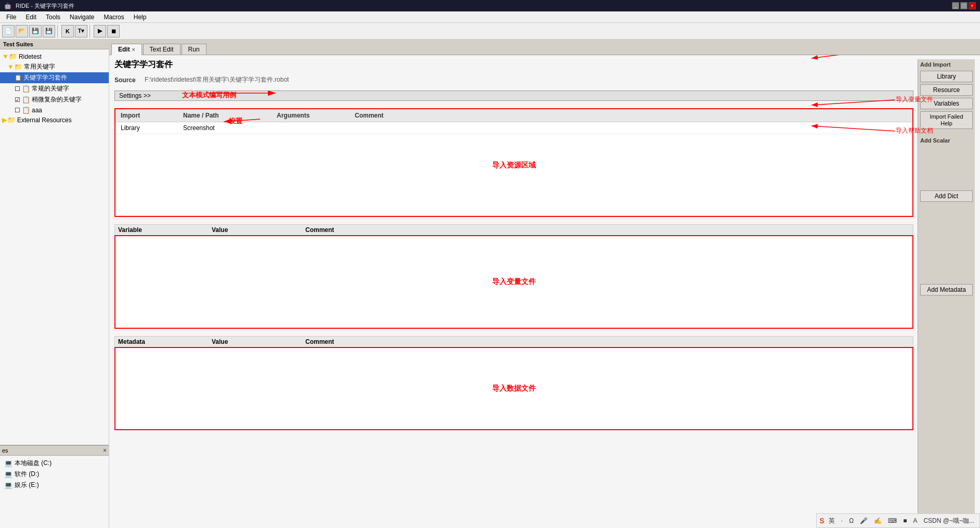  Describe the element at coordinates (54, 474) in the screenshot. I see `drive-d: 💻 软件 (D:)` at that location.